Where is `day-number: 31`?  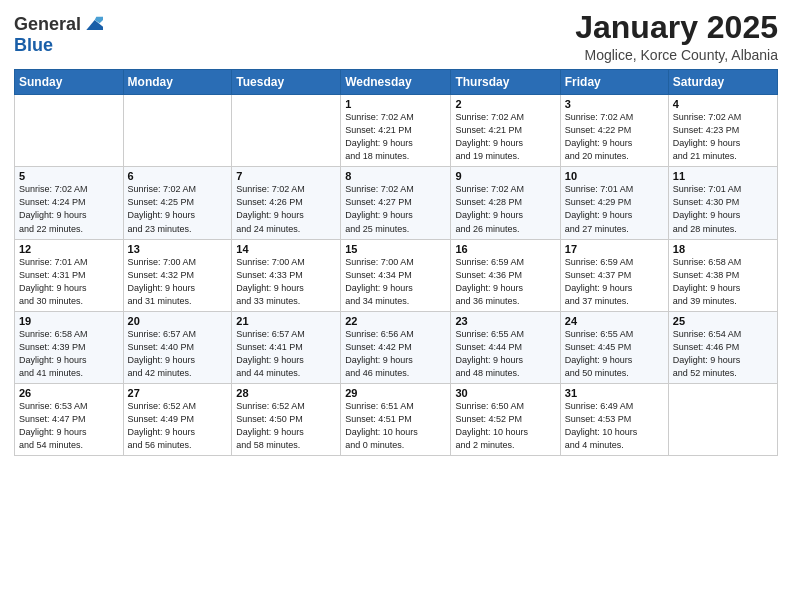 day-number: 31 is located at coordinates (614, 393).